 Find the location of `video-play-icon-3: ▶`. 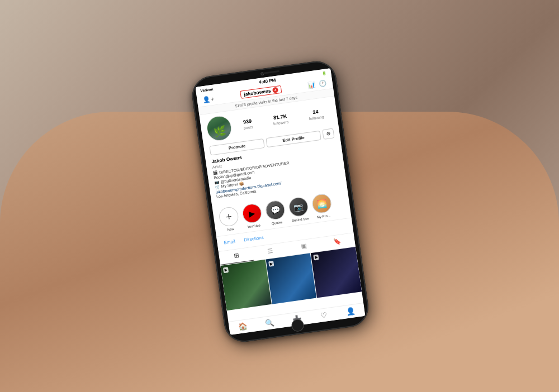

video-play-icon-3: ▶ is located at coordinates (316, 257).